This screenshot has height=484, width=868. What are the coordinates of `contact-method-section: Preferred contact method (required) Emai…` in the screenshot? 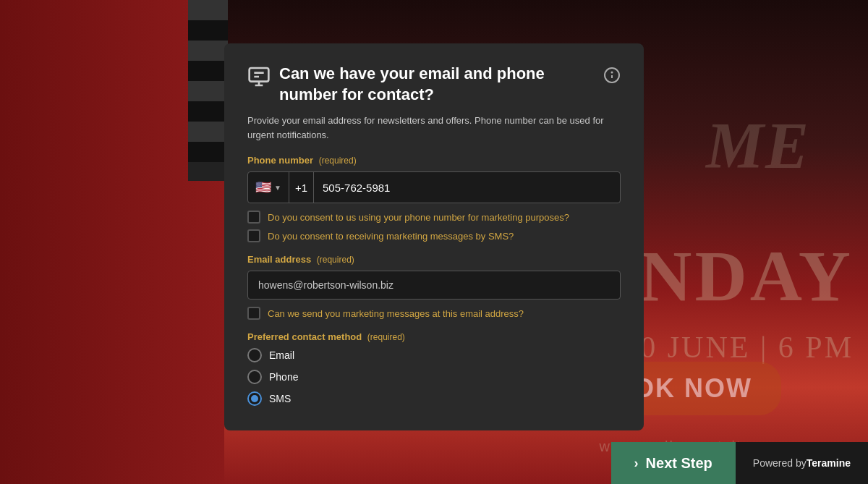 It's located at (434, 369).